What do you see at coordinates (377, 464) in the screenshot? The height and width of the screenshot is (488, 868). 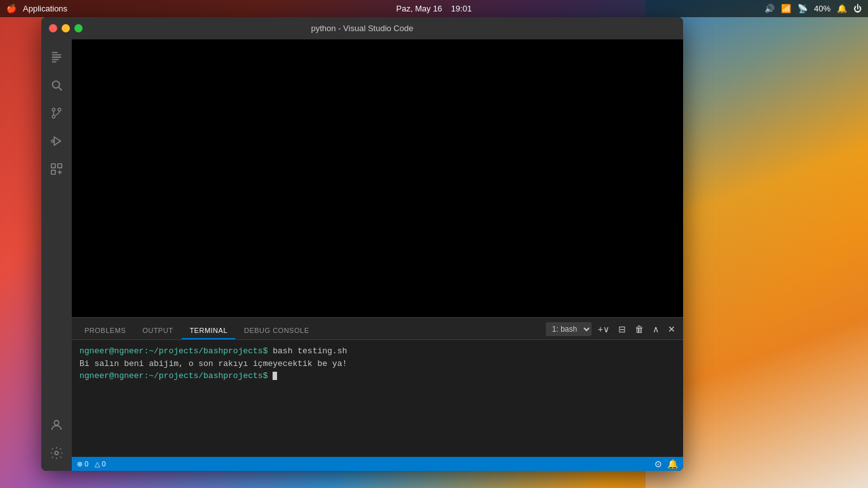 I see `status-bar: ⊗ 0 △ 0 ⊙ 🔔` at bounding box center [377, 464].